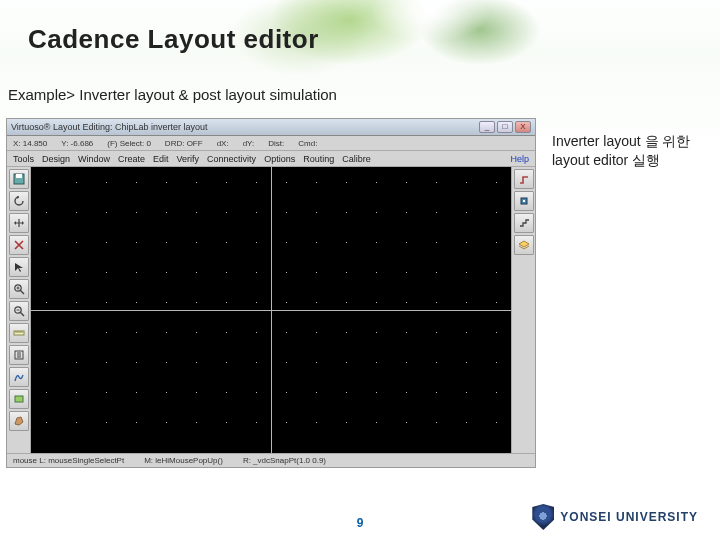  What do you see at coordinates (56, 159) in the screenshot?
I see `menu-design: Design` at bounding box center [56, 159].